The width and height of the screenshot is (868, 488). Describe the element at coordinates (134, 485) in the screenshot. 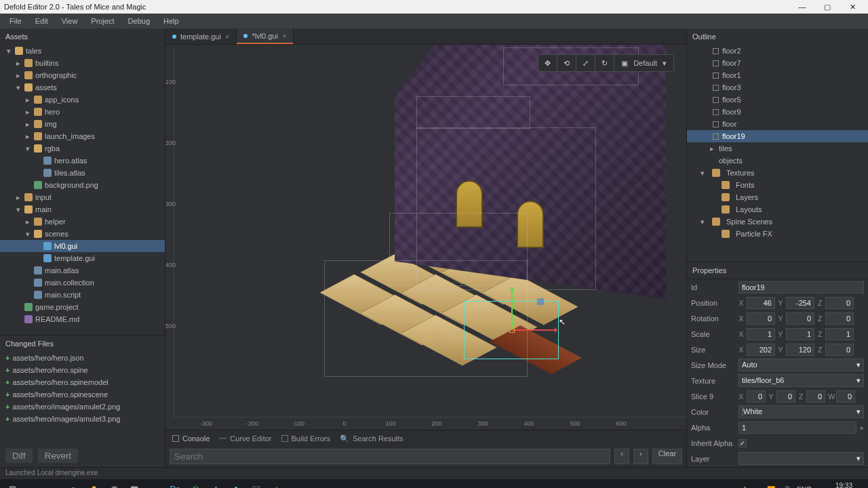

I see `calc-icon: ▦` at that location.